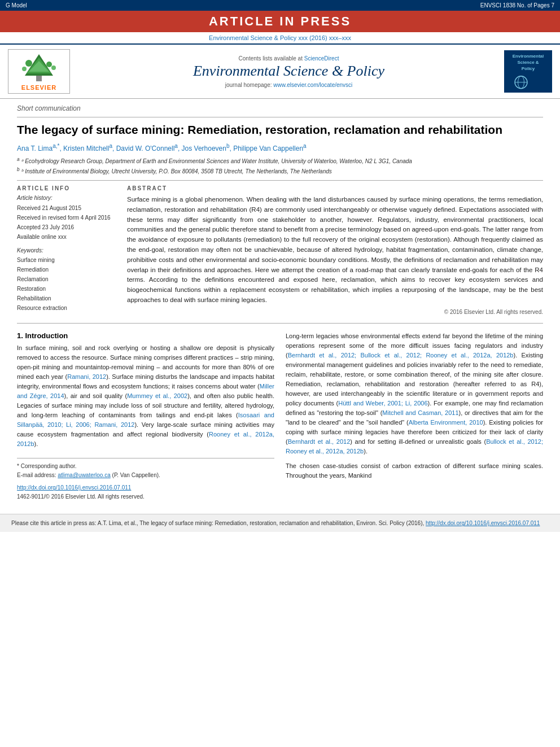 Image resolution: width=560 pixels, height=747 pixels. I want to click on elsevier-text: ELSEVIER, so click(39, 88).